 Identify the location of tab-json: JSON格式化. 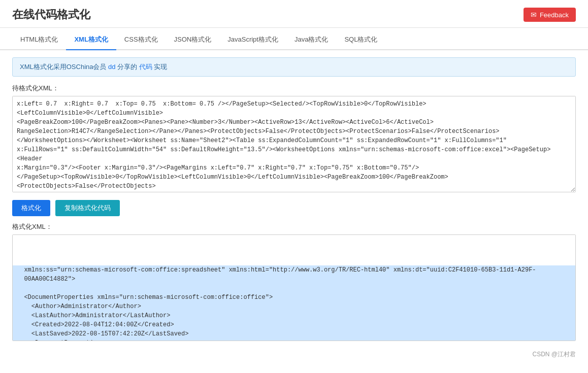
(193, 40).